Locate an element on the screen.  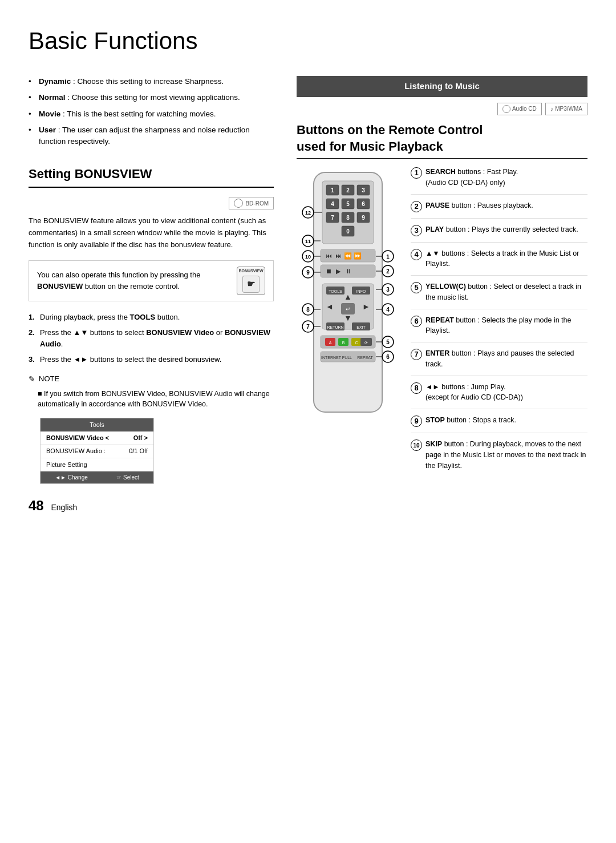
user-label: User is located at coordinates (47, 130).